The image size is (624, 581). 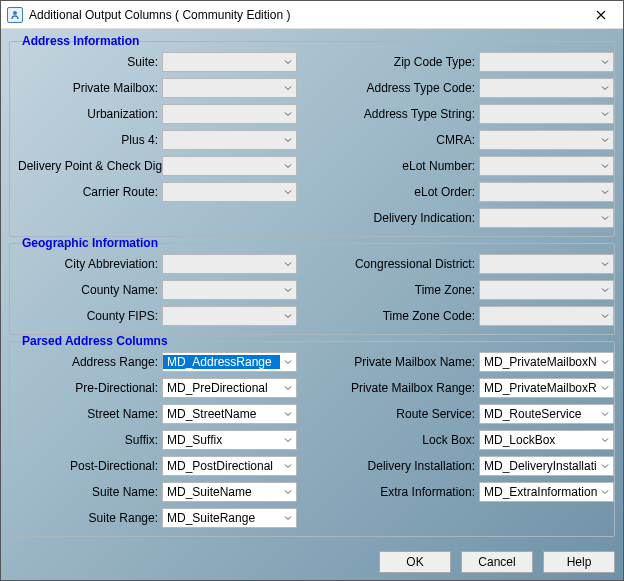 What do you see at coordinates (88, 62) in the screenshot?
I see `field-label: Suite:` at bounding box center [88, 62].